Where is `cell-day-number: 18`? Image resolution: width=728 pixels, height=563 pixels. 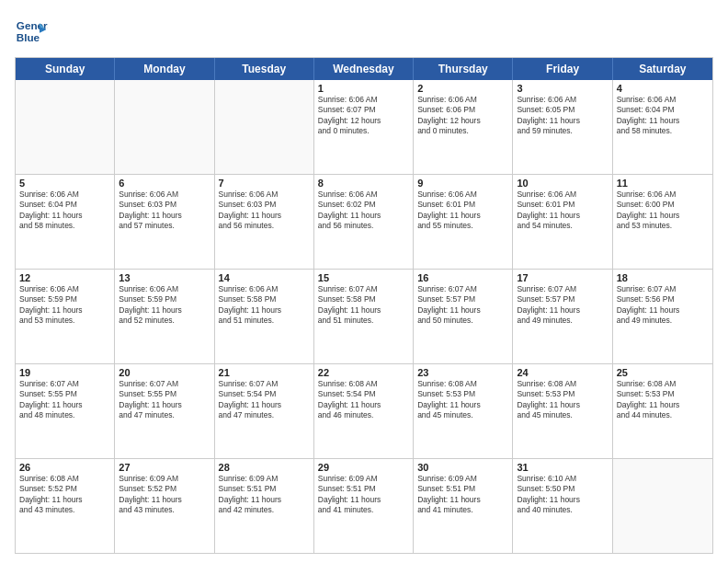 cell-day-number: 18 is located at coordinates (663, 278).